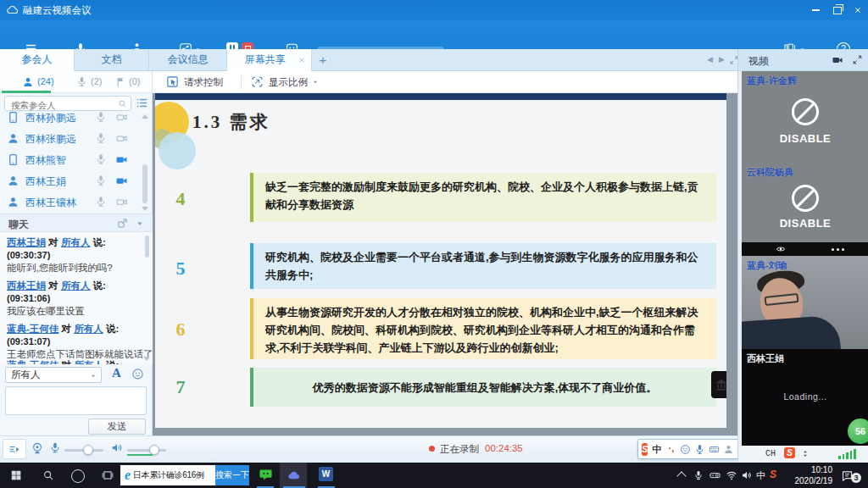  I want to click on hands-count: (0), so click(134, 81).